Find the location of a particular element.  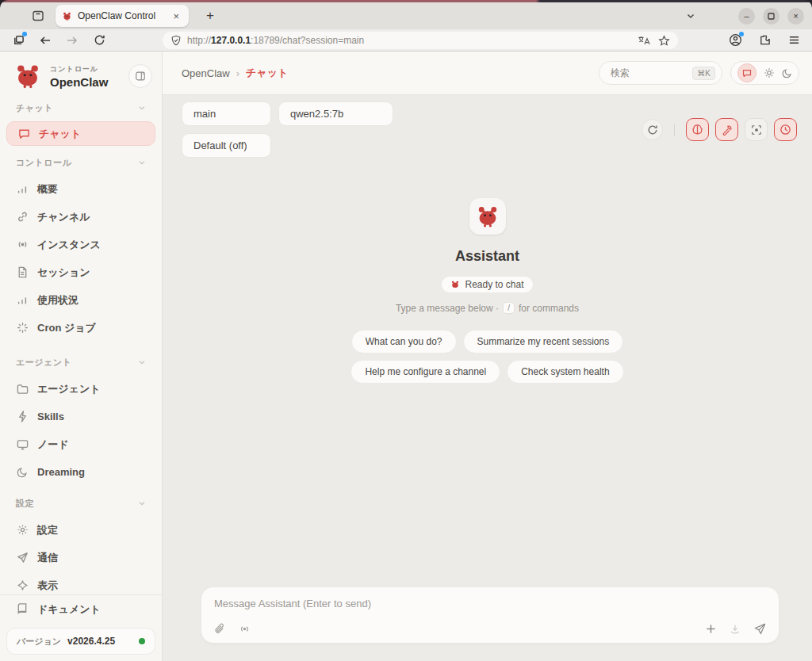

add-button is located at coordinates (710, 629).